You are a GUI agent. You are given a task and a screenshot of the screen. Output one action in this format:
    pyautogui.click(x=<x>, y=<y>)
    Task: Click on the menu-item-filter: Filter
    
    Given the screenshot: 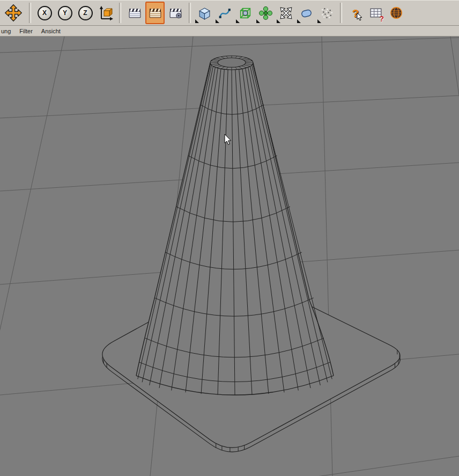 What is the action you would take?
    pyautogui.click(x=26, y=31)
    